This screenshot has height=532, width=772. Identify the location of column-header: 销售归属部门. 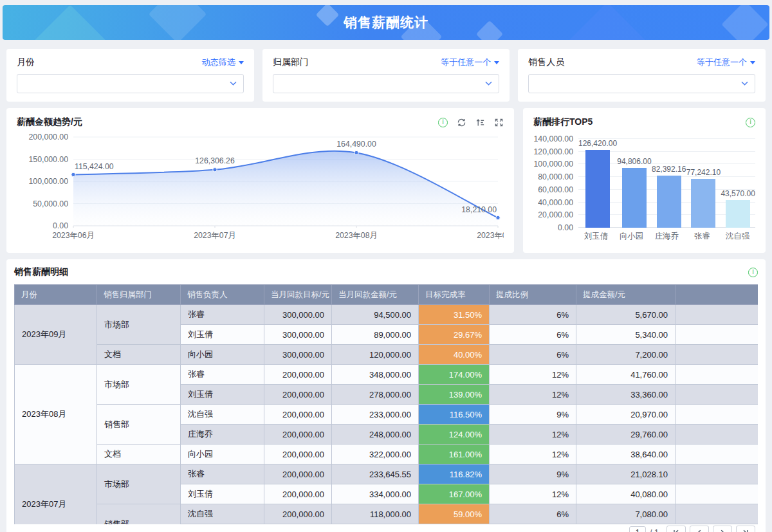
(139, 295).